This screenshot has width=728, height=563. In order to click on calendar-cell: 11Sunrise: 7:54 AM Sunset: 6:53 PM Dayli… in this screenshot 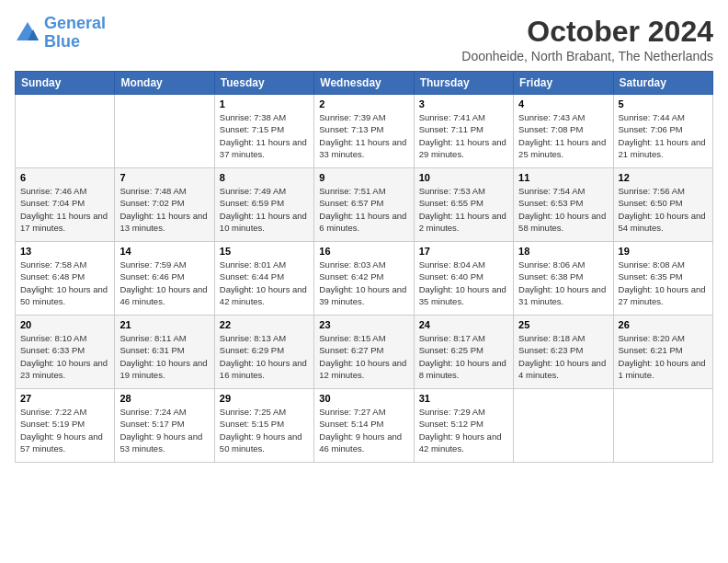, I will do `click(563, 205)`.